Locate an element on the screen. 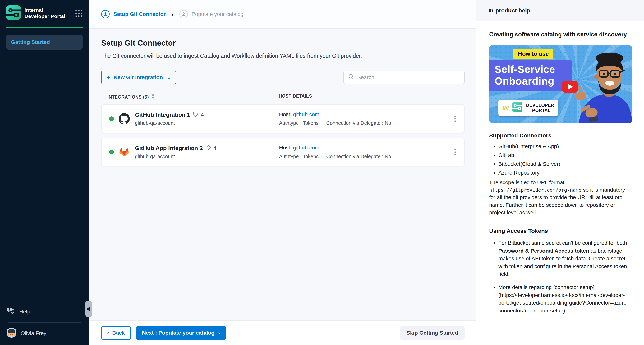 This screenshot has height=345, width=644. access-tokens-list: For Bitbucket same secret can't be confi… is located at coordinates (560, 277).